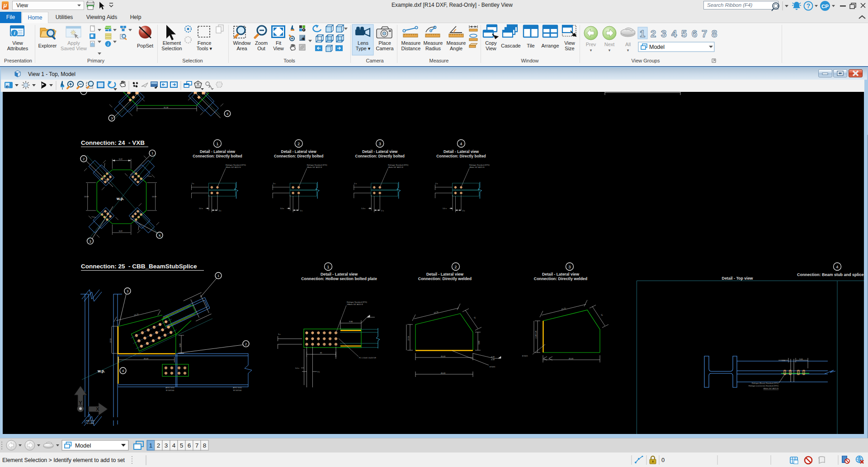 The width and height of the screenshot is (868, 467). I want to click on svg-text: 1.0 x, so click(297, 368).